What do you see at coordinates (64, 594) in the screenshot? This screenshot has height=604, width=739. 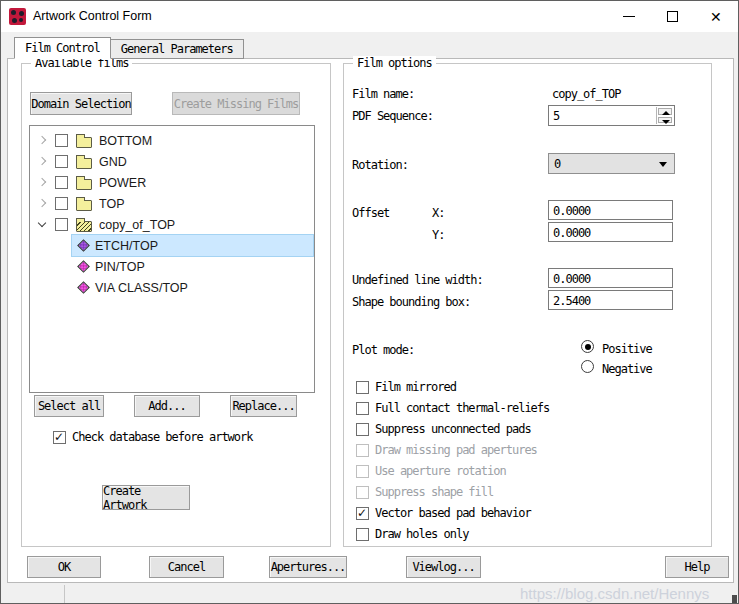 I see `screenshot-artifact-line` at bounding box center [64, 594].